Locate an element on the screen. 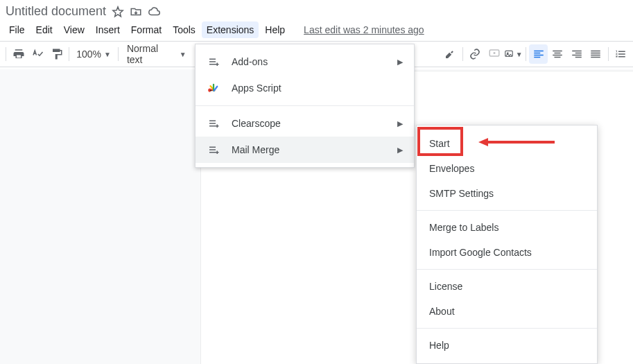 The height and width of the screenshot is (364, 633). last-edit-link: Last edit was 2 minutes ago is located at coordinates (364, 30).